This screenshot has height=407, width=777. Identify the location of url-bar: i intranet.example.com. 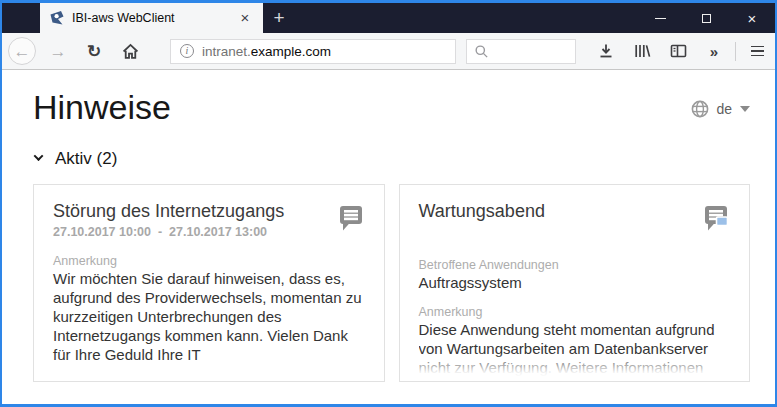
(313, 52).